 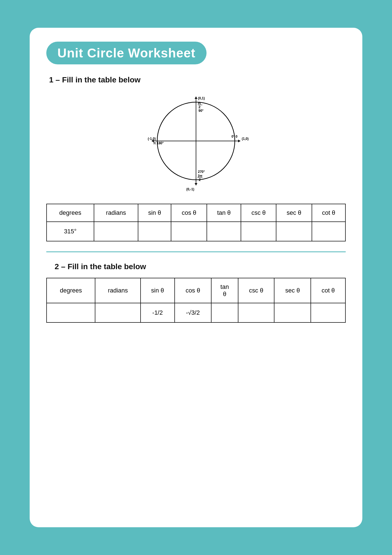 What do you see at coordinates (190, 189) in the screenshot?
I see `svg-text: (0,-1)` at bounding box center [190, 189].